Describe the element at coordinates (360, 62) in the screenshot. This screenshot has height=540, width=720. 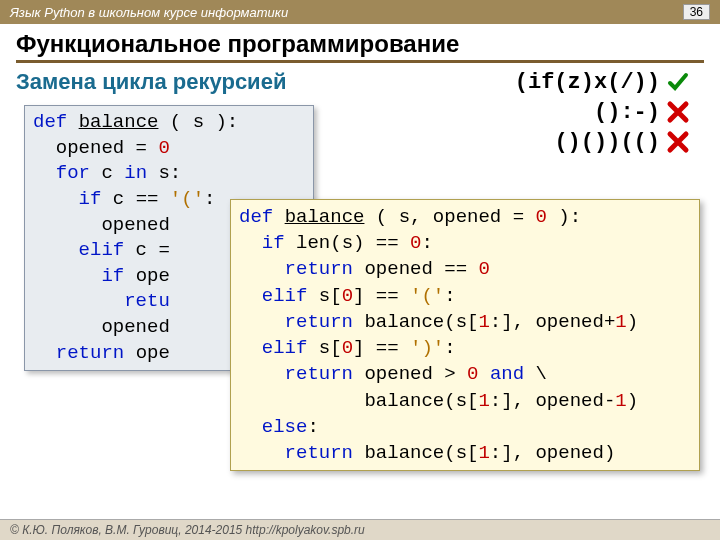
I see `title-underline` at that location.